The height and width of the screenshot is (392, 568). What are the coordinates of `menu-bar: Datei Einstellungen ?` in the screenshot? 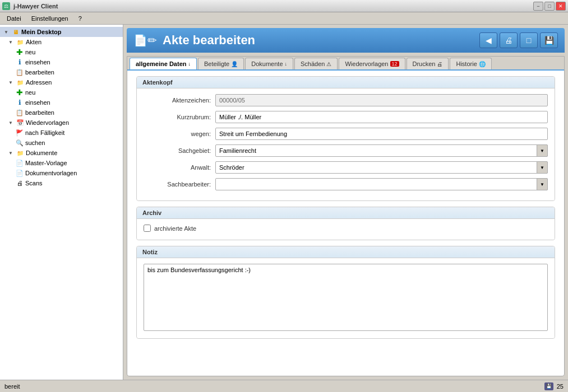 It's located at (284, 18).